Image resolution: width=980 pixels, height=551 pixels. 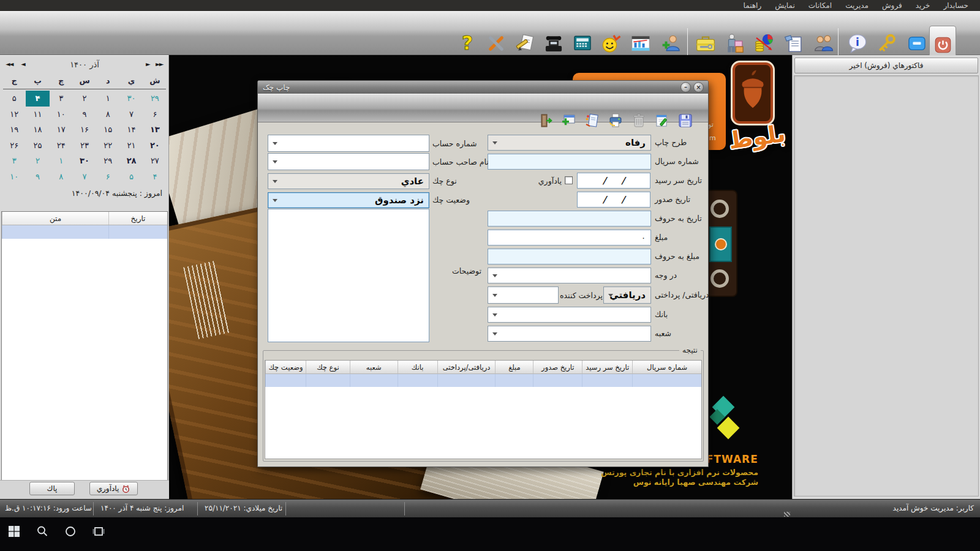 I want to click on key-icon, so click(x=887, y=43).